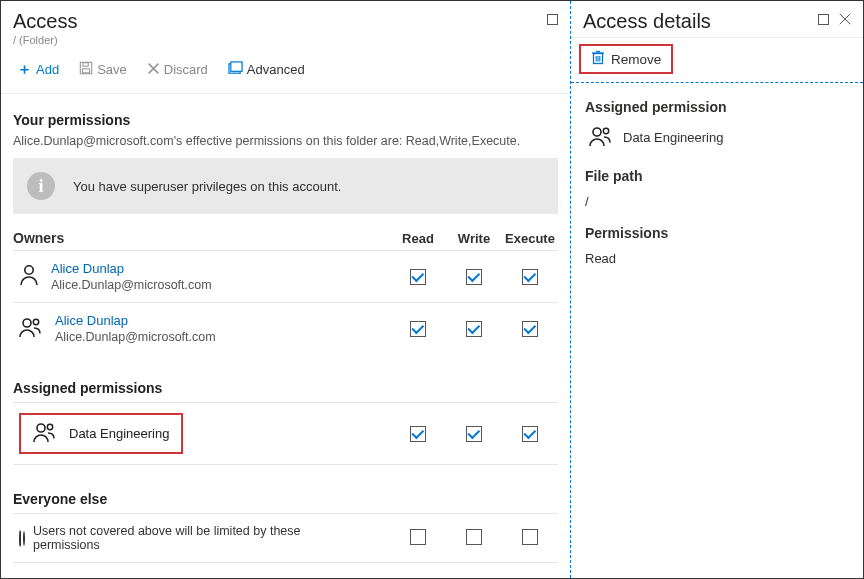 The image size is (864, 579). What do you see at coordinates (474, 238) in the screenshot?
I see `col-write: Write` at bounding box center [474, 238].